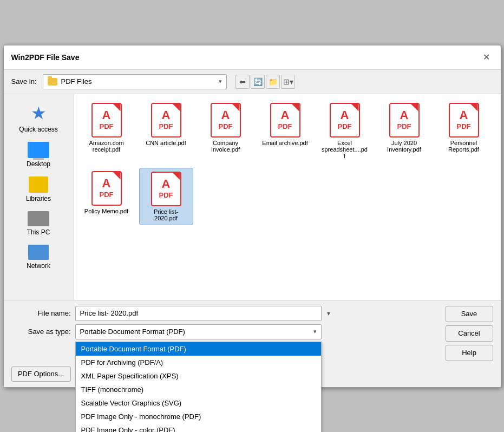  I want to click on dialog-title: Win2PDF File Save, so click(45, 57).